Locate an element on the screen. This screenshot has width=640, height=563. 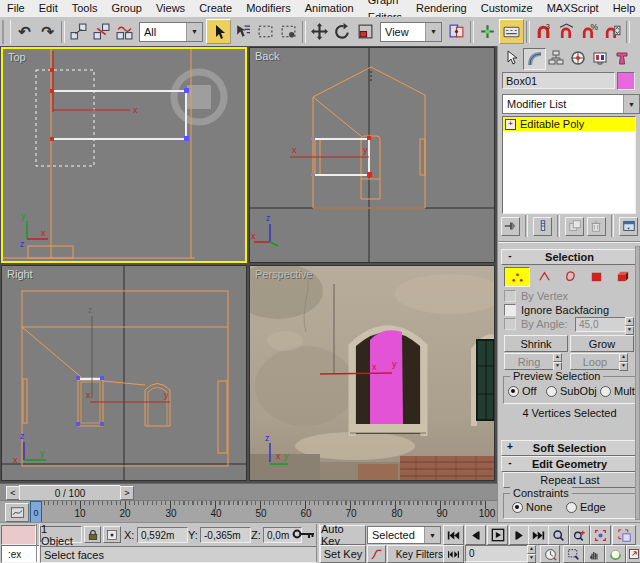
tab-utilities is located at coordinates (622, 58).